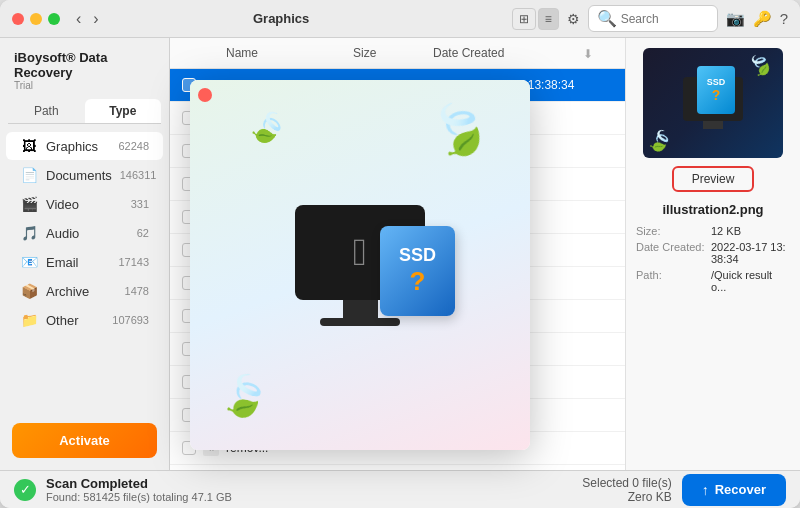 This screenshot has width=800, height=508. What do you see at coordinates (205, 95) in the screenshot?
I see `overlay-close-button` at bounding box center [205, 95].